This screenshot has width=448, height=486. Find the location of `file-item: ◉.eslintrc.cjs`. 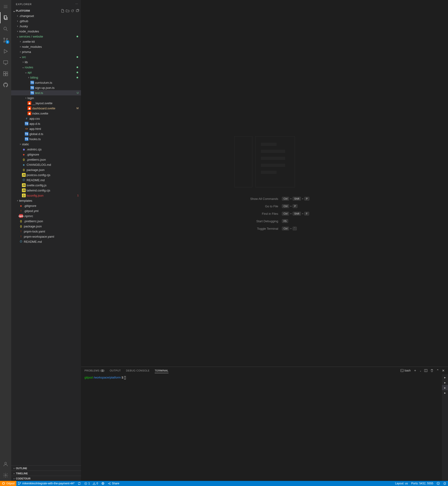

file-item: ◉.eslintrc.cjs is located at coordinates (46, 149).